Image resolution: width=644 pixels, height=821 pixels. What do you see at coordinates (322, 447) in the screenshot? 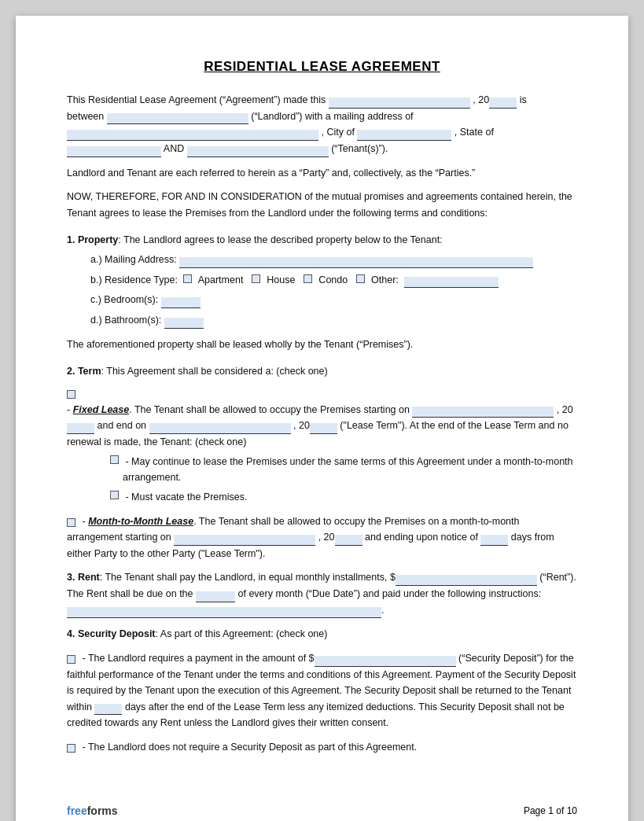
I see `fixed-lease-block: - Fixed Lease. The Tenant shall be allow…` at bounding box center [322, 447].